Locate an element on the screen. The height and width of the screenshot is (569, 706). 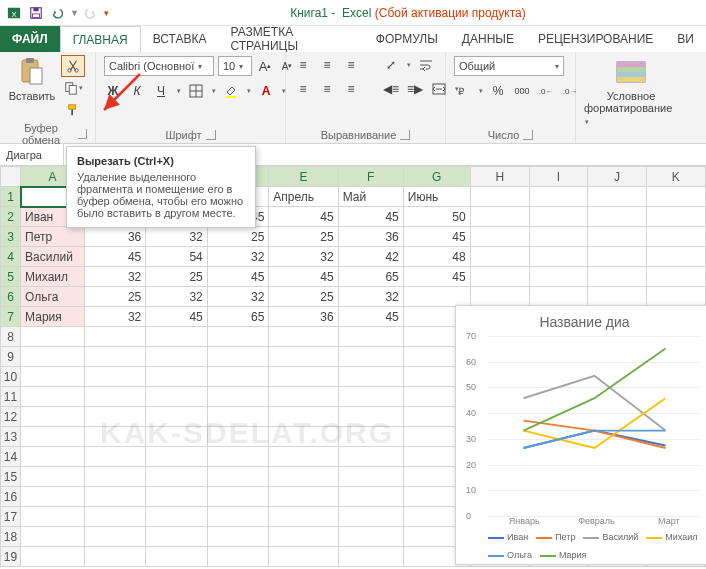
row-header: 9 is located at coordinates (11, 357).